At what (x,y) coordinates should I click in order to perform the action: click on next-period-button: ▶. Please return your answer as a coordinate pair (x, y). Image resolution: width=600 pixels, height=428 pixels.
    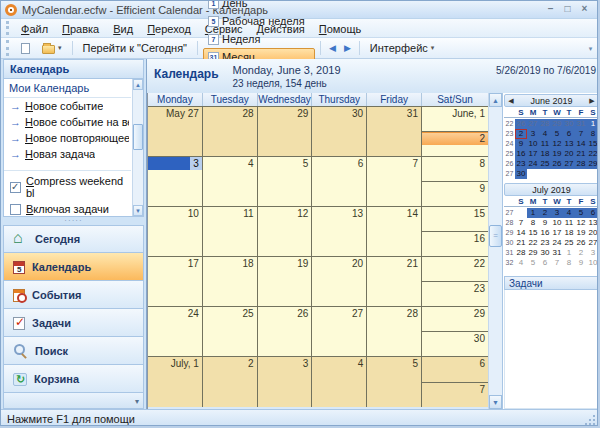
    Looking at the image, I should click on (348, 48).